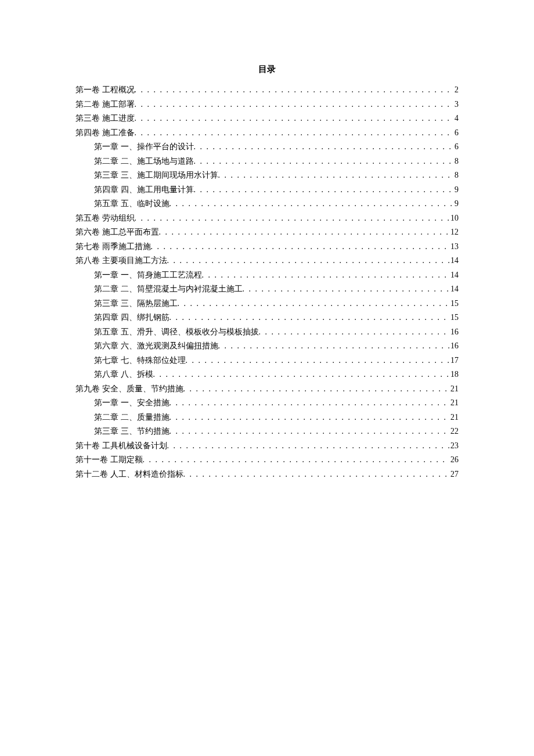 This screenshot has width=534, height=756. I want to click on toc-entry: 第十二卷 人工、材料造价指标27, so click(267, 475).